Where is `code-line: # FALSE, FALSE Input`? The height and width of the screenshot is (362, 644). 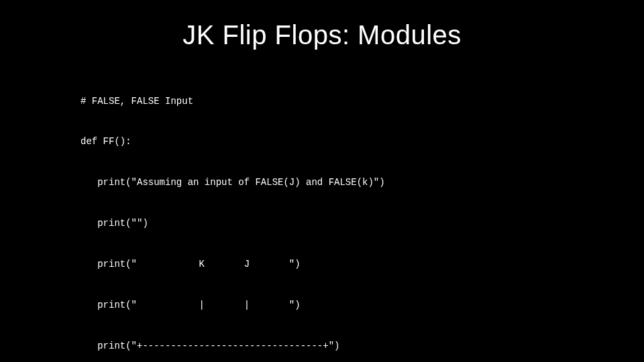 code-line: # FALSE, FALSE Input is located at coordinates (349, 101).